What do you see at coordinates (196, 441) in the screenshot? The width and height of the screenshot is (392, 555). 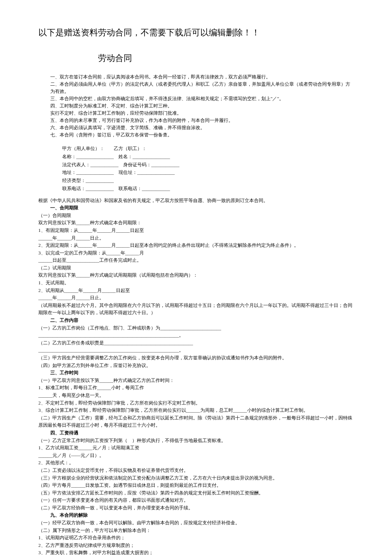 I see `s4-line: （一）乙方正常工作时间的工资按下列第（ ）种形式执行，不得低于当地最低工资标准。` at bounding box center [196, 441].